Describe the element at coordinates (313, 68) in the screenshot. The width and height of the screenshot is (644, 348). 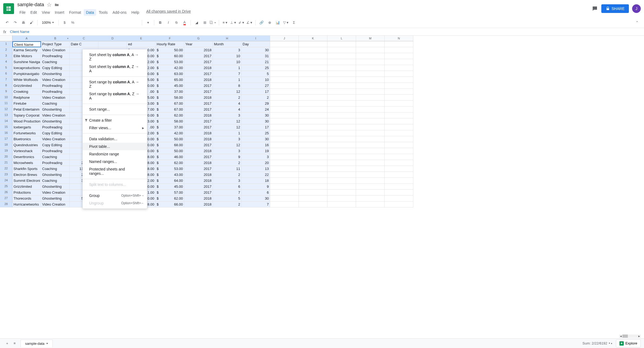
I see `cell-K5` at that location.